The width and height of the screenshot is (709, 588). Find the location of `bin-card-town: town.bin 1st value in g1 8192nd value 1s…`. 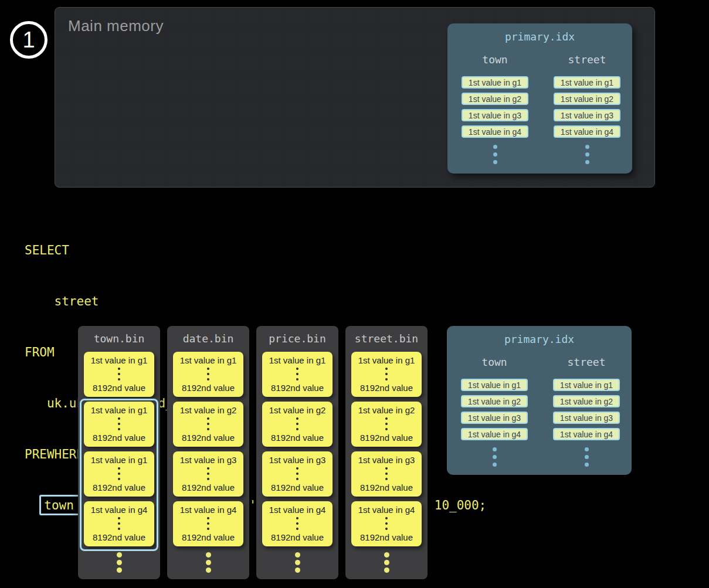

bin-card-town: town.bin 1st value in g1 8192nd value 1s… is located at coordinates (119, 453).